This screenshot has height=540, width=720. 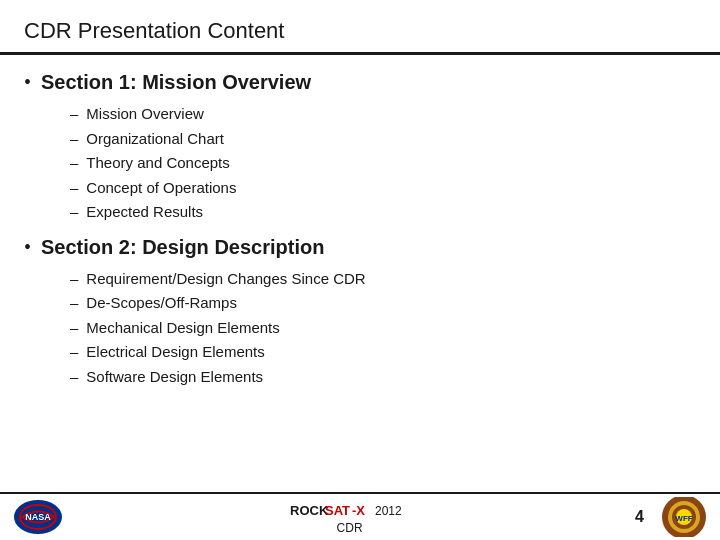 I want to click on list-item: – Requirement/Design Changes Since CDR, so click(x=383, y=280).